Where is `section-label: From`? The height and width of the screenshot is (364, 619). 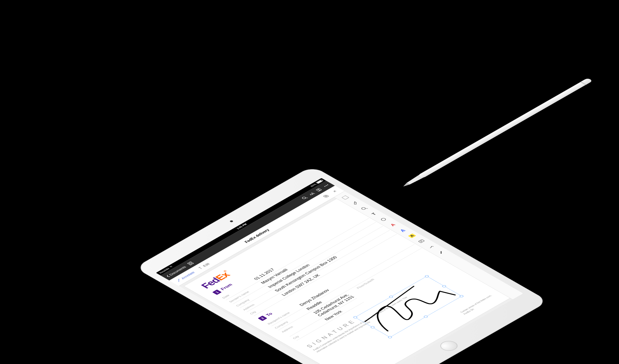 section-label: From is located at coordinates (227, 287).